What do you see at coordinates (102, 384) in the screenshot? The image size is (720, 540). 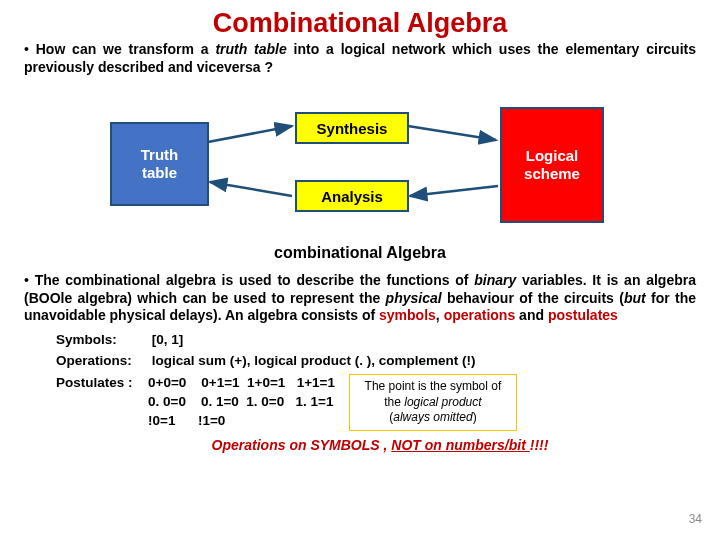 I see `postulates-label: Postulates :` at bounding box center [102, 384].